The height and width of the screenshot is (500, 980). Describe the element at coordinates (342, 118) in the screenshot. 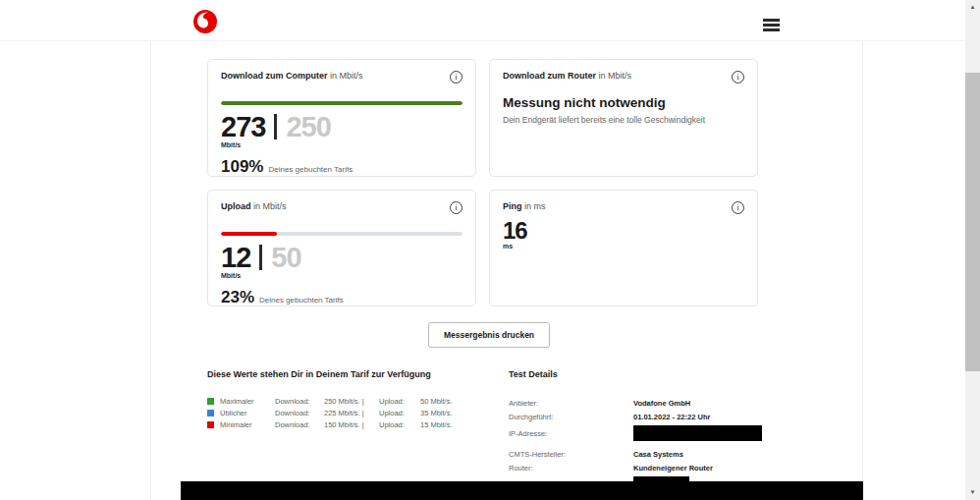

I see `card-download-computer: Download zum Computer in Mbit/s i 273 25…` at that location.